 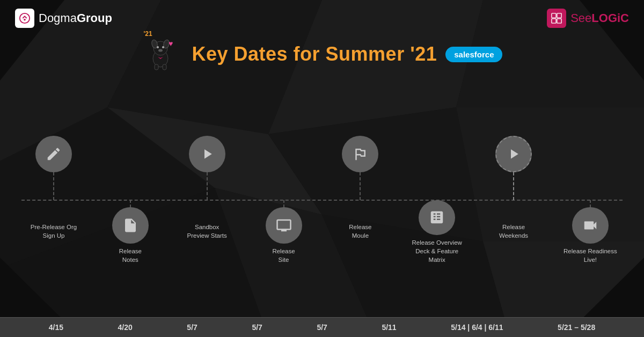 What do you see at coordinates (514, 231) in the screenshot?
I see `label-release-weekends: ReleaseWeekends` at bounding box center [514, 231].